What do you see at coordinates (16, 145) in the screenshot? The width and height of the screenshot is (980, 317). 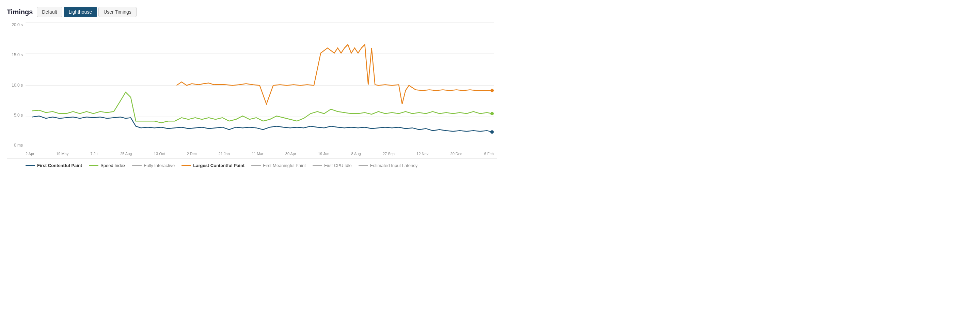 I see `y-label-0ms: 0 ms` at bounding box center [16, 145].